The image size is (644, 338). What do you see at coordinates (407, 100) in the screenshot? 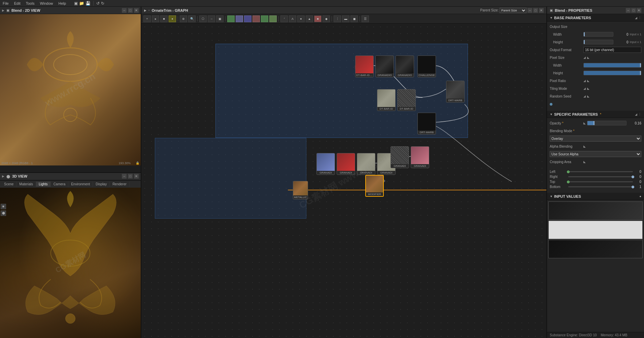
I see `node-n6: DT-BAR-ID` at bounding box center [407, 100].